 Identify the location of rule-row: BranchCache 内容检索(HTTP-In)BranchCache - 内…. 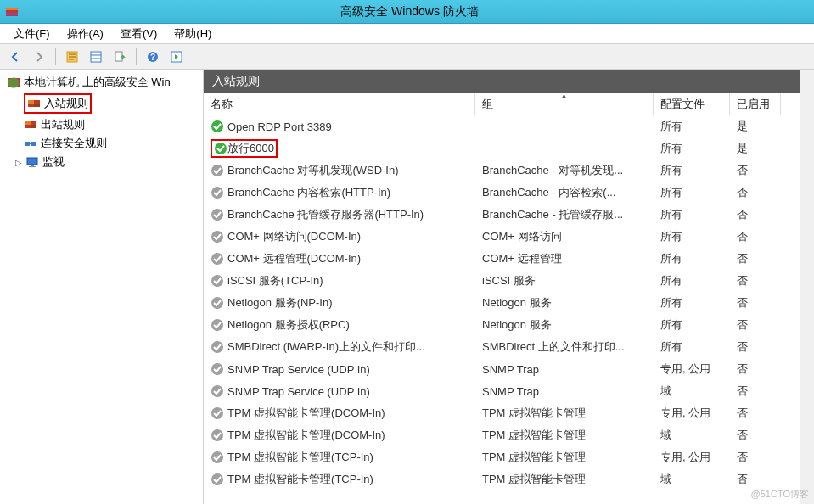
(509, 193).